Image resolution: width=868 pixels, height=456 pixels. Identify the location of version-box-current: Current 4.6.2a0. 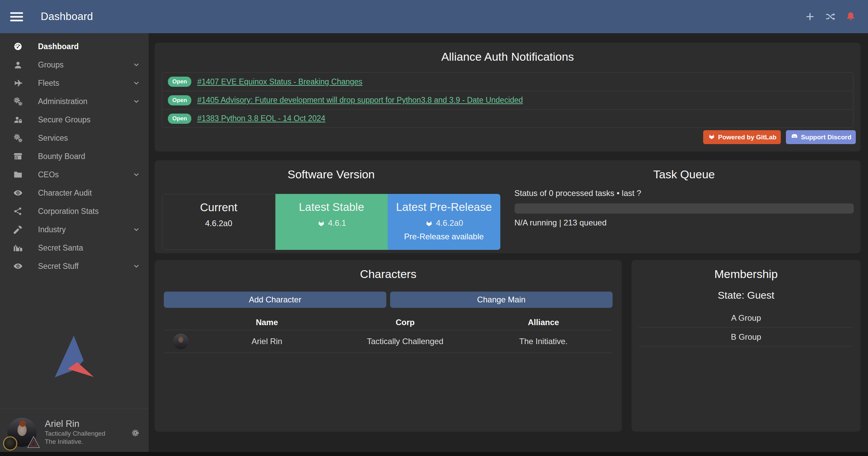
(219, 222).